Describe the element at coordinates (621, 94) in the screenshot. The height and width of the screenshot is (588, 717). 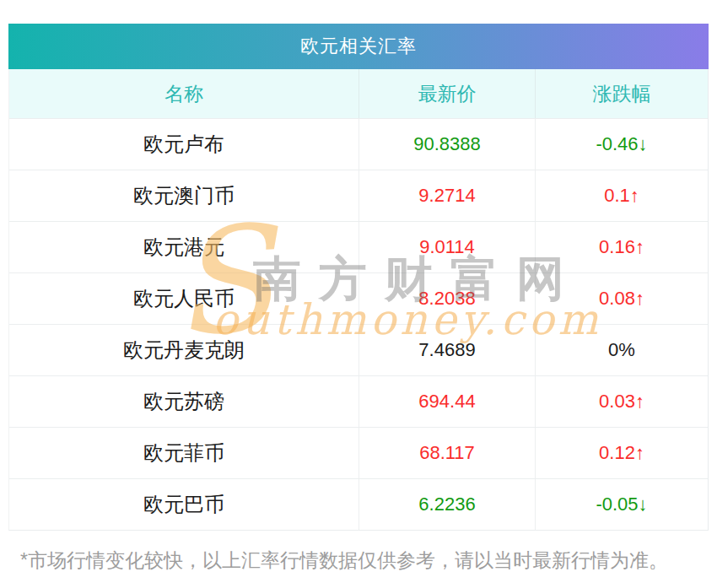
I see `column-header-change: 涨跌幅` at that location.